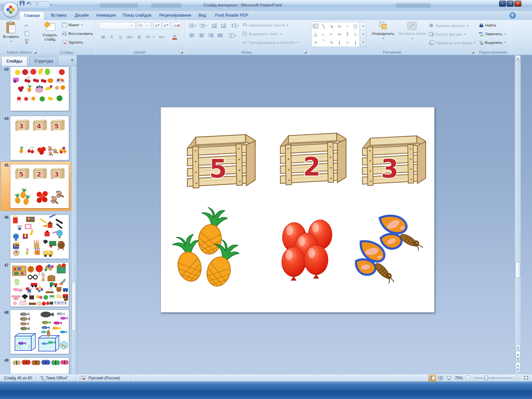  Describe the element at coordinates (517, 378) in the screenshot. I see `zoom-in-button: +` at that location.